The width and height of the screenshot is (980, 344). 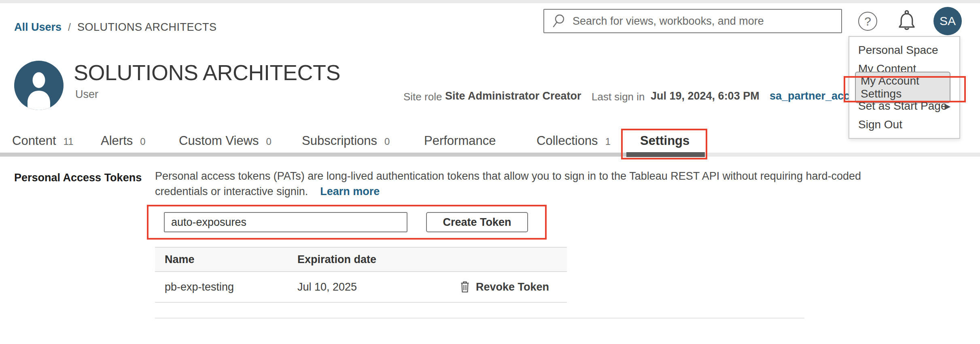 I want to click on user-type-label: User, so click(x=87, y=95).